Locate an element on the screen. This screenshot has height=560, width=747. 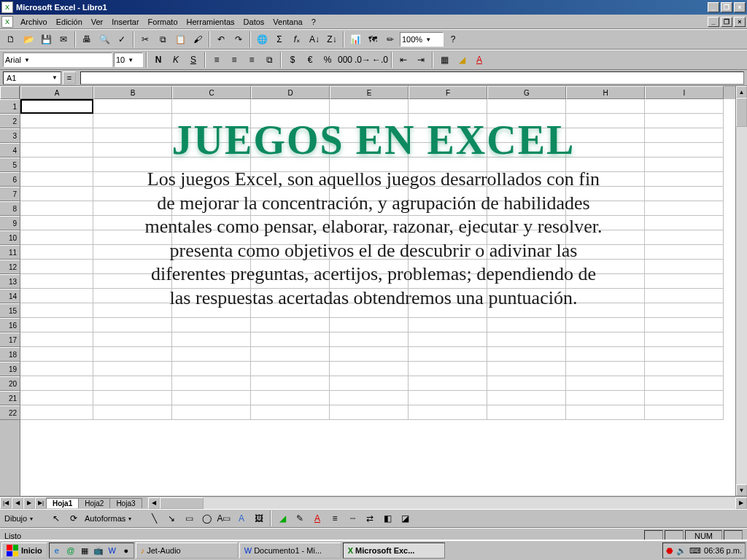
row-header-22: 22 is located at coordinates (10, 413).